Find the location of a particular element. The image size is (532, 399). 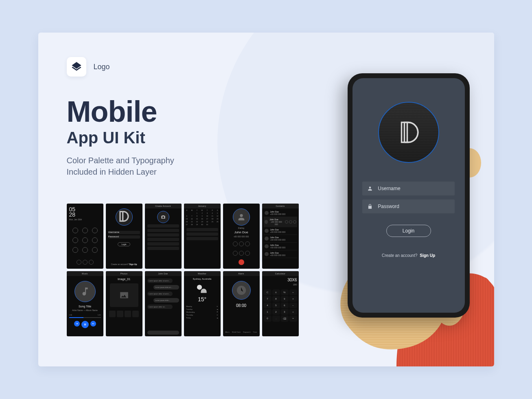

camera-icon is located at coordinates (163, 217).